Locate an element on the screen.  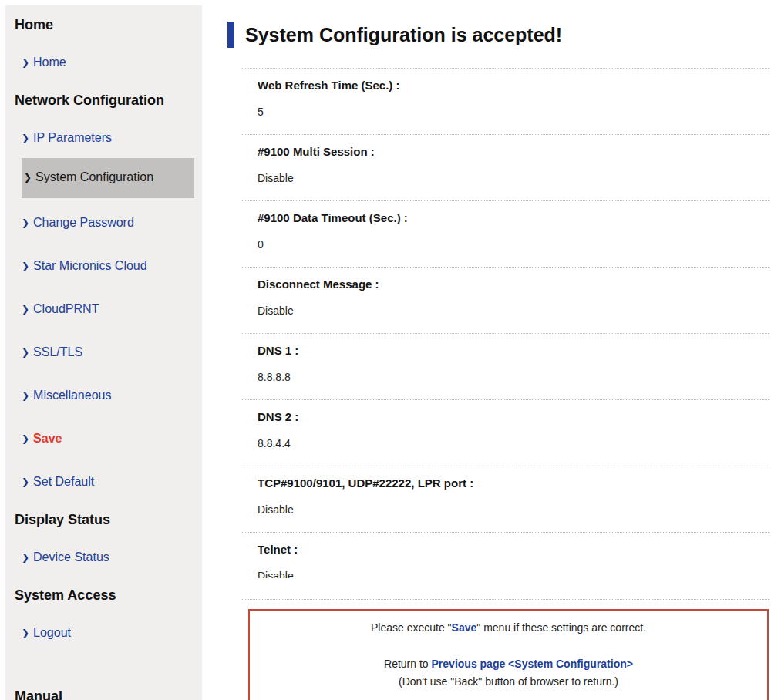
setting-label: Web Refresh Time (Sec.) : is located at coordinates (513, 86).